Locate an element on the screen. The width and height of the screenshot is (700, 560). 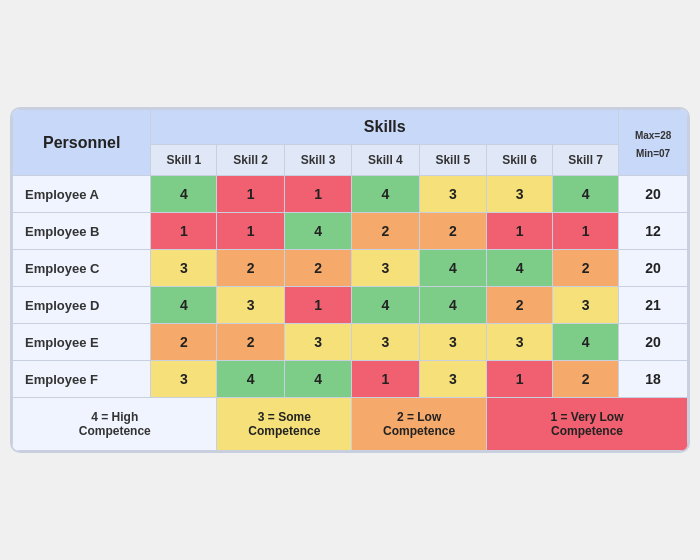
score-cell-4-1: 2 is located at coordinates (250, 342).